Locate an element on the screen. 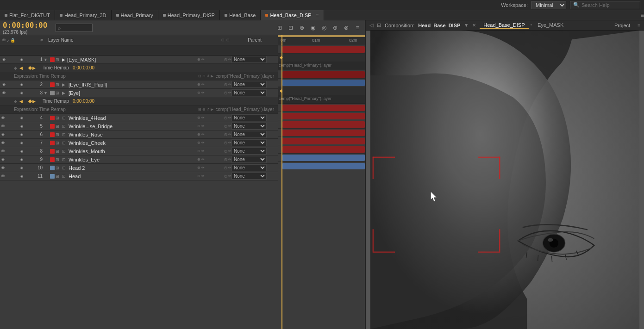  solo-2: ◉ is located at coordinates (23, 85).